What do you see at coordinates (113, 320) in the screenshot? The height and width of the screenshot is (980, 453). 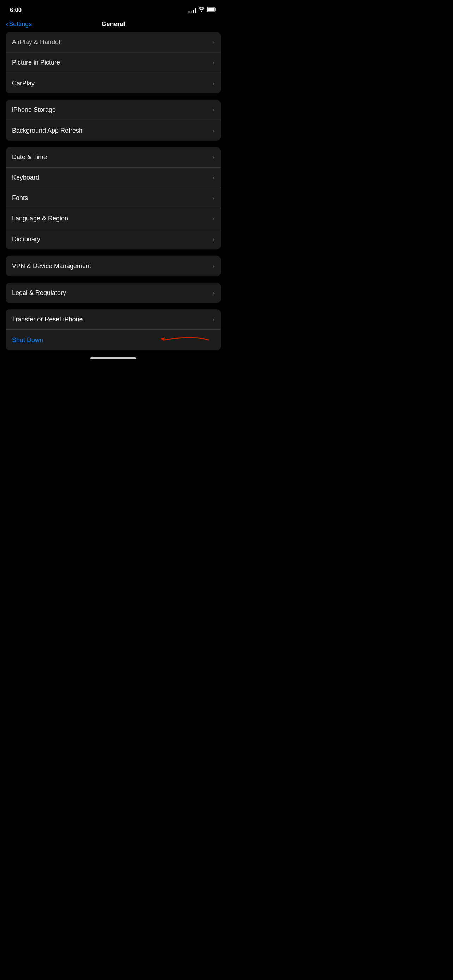 I see `settings-row-transfer-reset: Transfer or Reset iPhone ›` at bounding box center [113, 320].